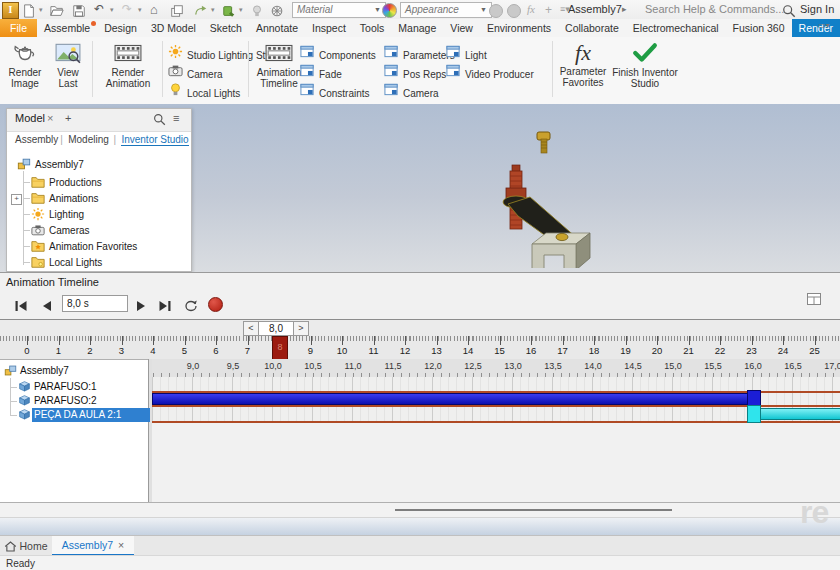  What do you see at coordinates (177, 10) in the screenshot?
I see `window-copy-button` at bounding box center [177, 10].